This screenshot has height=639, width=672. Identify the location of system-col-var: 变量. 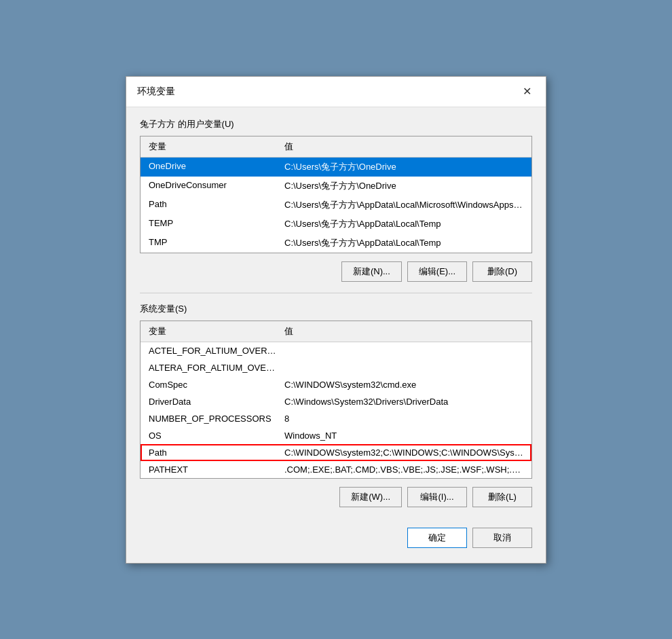
(214, 331).